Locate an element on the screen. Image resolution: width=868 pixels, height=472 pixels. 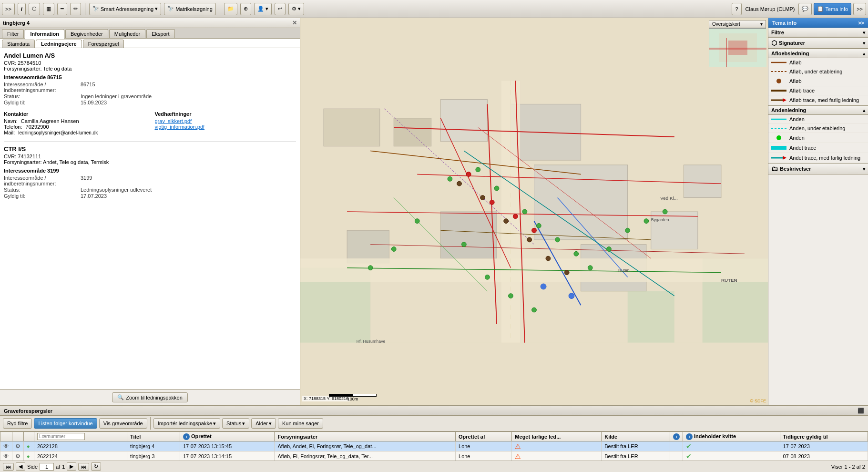
row1-gear: ⚙ is located at coordinates (18, 446).